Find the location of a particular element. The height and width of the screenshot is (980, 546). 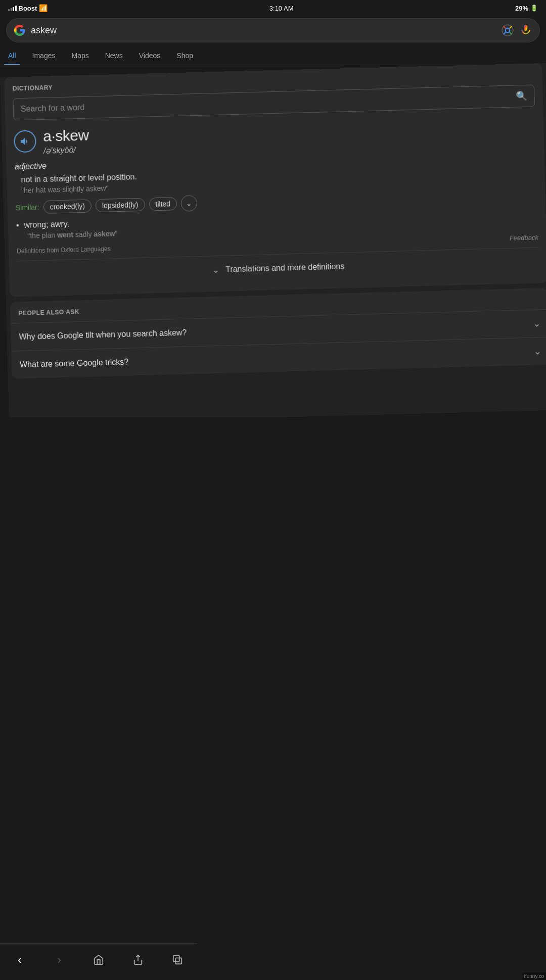

word-title-group: a·skew /ə'skyōō/ is located at coordinates (66, 141).